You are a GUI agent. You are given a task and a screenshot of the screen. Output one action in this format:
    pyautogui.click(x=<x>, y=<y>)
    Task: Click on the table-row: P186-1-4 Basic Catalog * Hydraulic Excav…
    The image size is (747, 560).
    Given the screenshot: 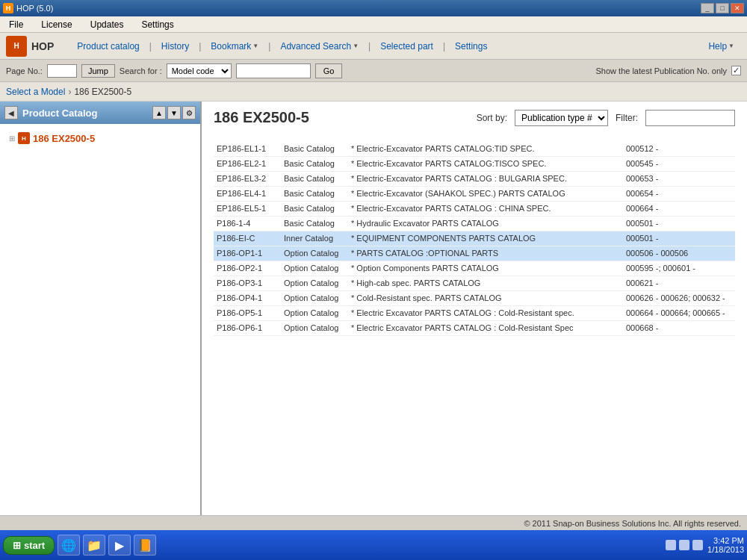 What is the action you would take?
    pyautogui.click(x=474, y=223)
    